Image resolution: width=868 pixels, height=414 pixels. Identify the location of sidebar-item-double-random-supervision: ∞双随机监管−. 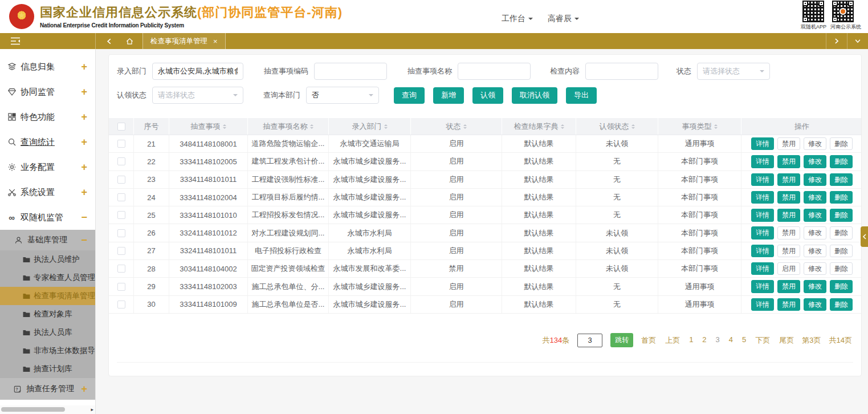
(48, 217).